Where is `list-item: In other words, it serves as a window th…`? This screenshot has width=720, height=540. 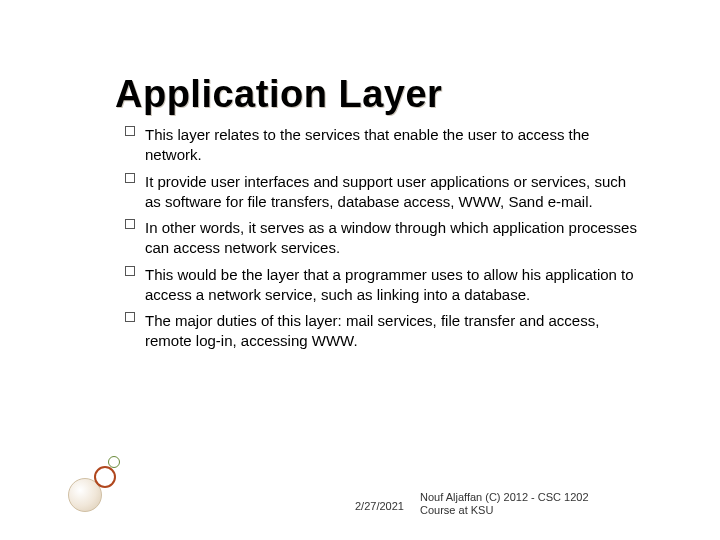 list-item: In other words, it serves as a window th… is located at coordinates (385, 238).